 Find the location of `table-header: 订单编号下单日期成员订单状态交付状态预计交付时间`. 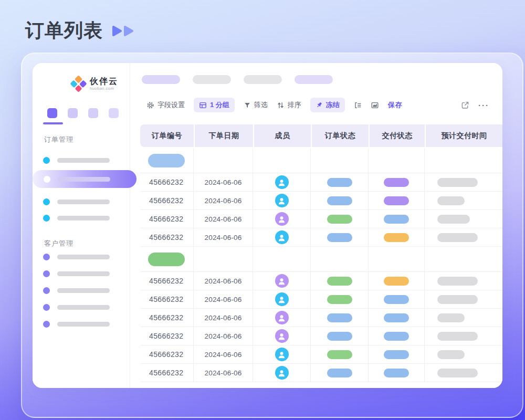

table-header: 订单编号下单日期成员订单状态交付状态预计交付时间 is located at coordinates (321, 135).